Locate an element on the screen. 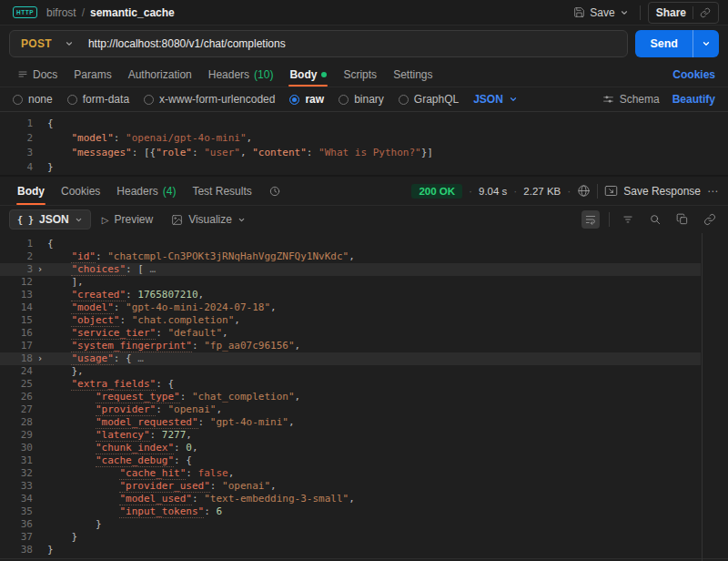 This screenshot has height=561, width=728. response-history-button is located at coordinates (275, 191).